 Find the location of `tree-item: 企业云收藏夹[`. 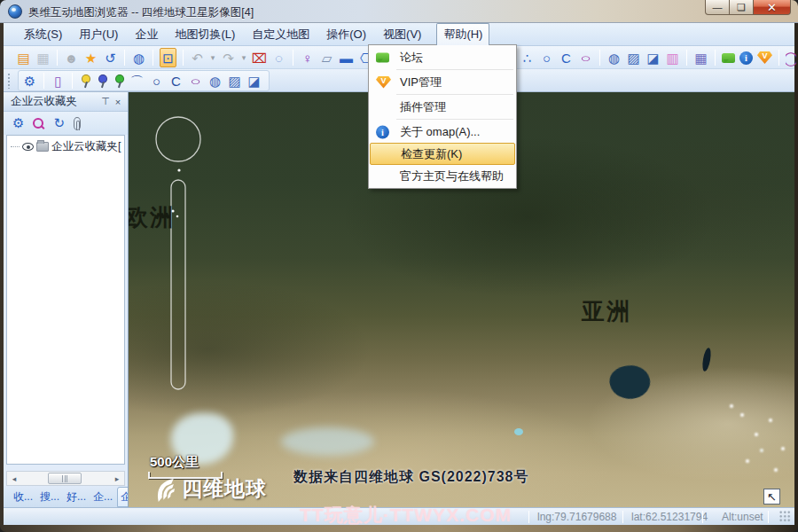

tree-item: 企业云收藏夹[ is located at coordinates (66, 145).